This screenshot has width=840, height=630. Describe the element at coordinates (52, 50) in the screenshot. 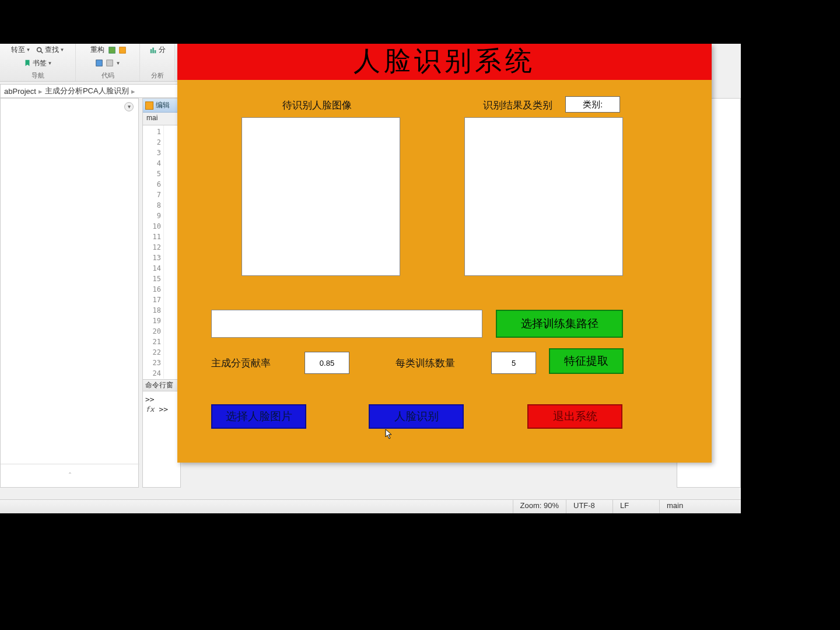

I see `find-label: 查找` at that location.